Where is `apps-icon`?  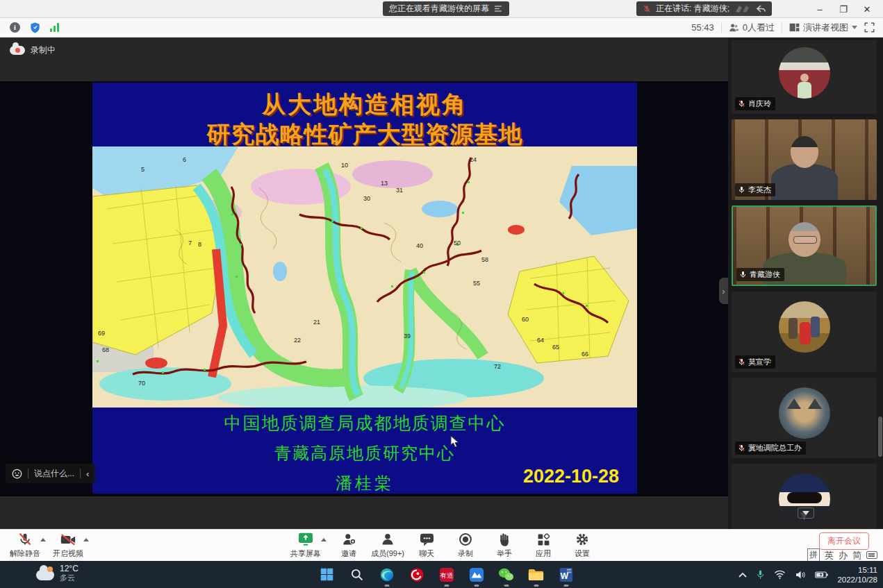
apps-icon is located at coordinates (543, 539).